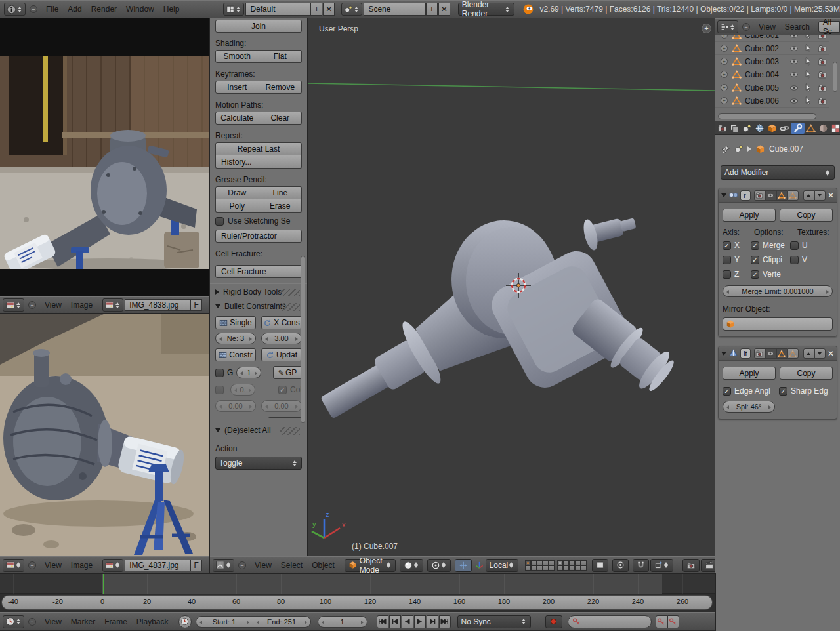  Describe the element at coordinates (329, 9) in the screenshot. I see `delete-layout-button: ✕` at that location.